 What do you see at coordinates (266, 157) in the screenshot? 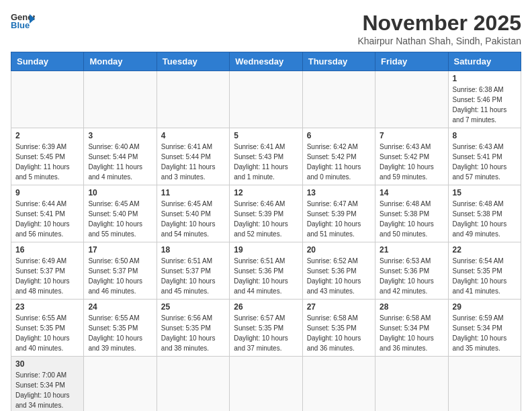
I see `calendar-day-cell: 5Sunrise: 6:41 AM Sunset: 5:43 PM Daylig…` at bounding box center [266, 157].